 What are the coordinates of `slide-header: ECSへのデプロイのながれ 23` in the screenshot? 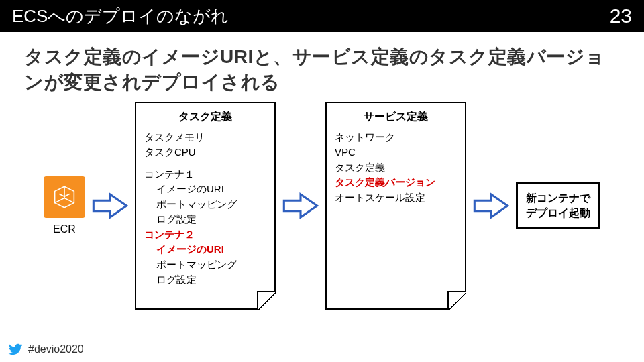 It's located at (322, 16).